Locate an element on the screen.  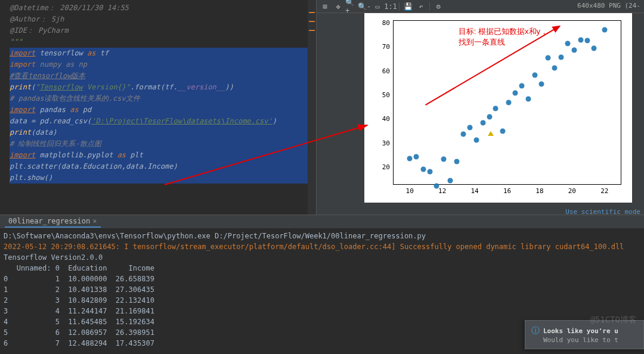
x-tick: 20 is located at coordinates (572, 191).